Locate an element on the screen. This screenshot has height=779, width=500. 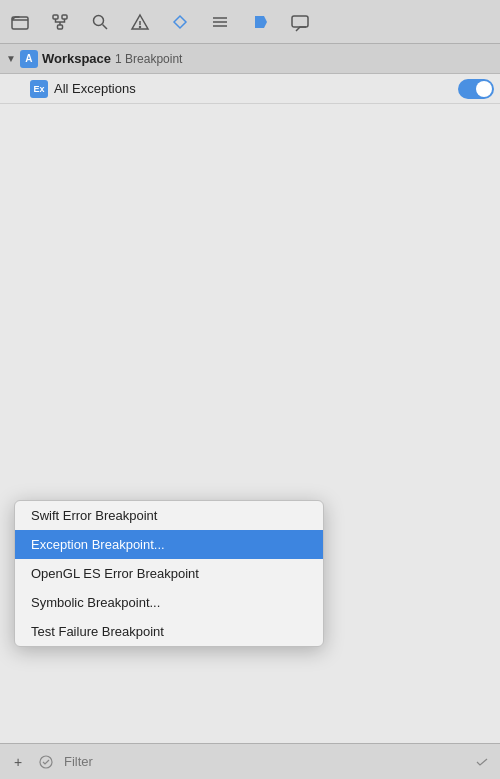
collapse-triangle: ▼ is located at coordinates (11, 58).